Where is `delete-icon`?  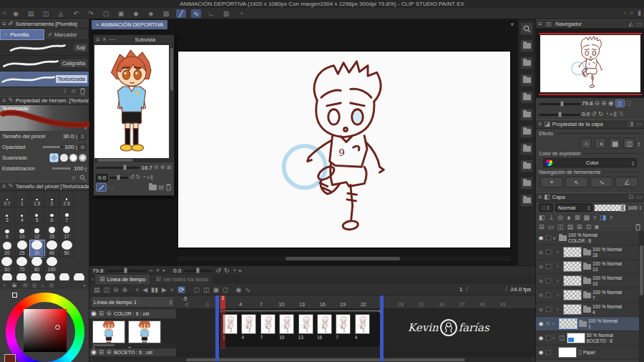 delete-icon is located at coordinates (169, 187).